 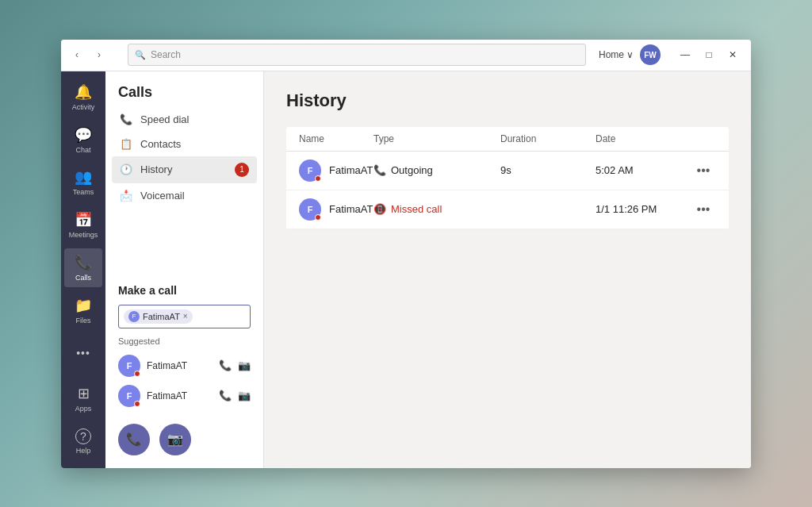 I want to click on call-text-input, so click(x=220, y=317).